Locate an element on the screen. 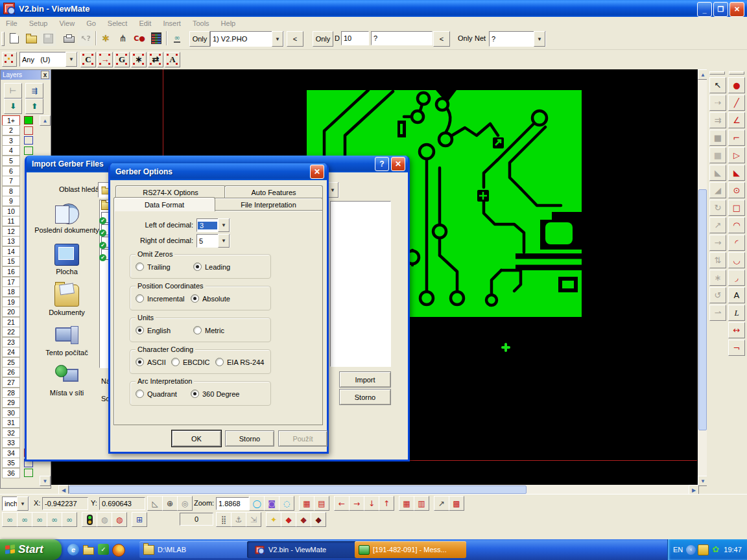 The image size is (747, 560). status-highlight-light-icon is located at coordinates (89, 520).